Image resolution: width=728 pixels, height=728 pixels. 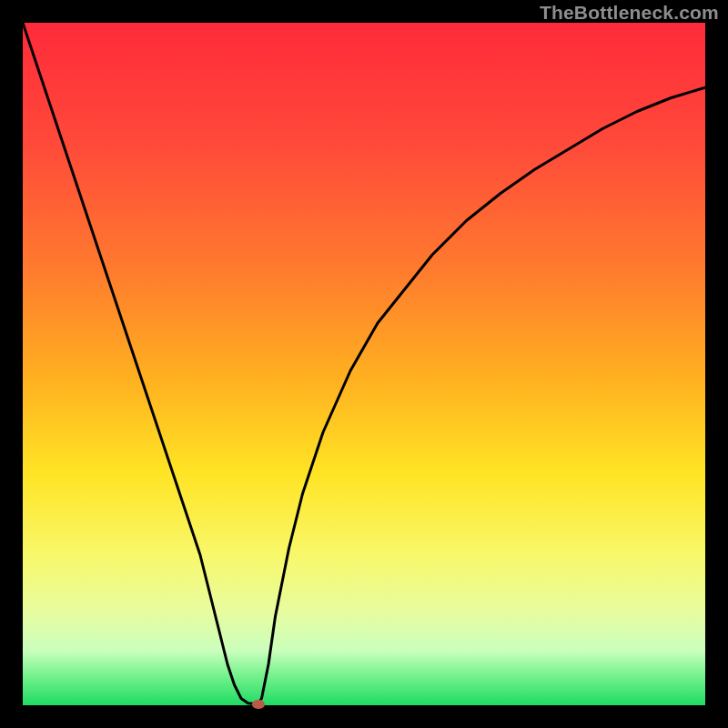 What do you see at coordinates (258, 704) in the screenshot?
I see `optimum-marker-icon` at bounding box center [258, 704].